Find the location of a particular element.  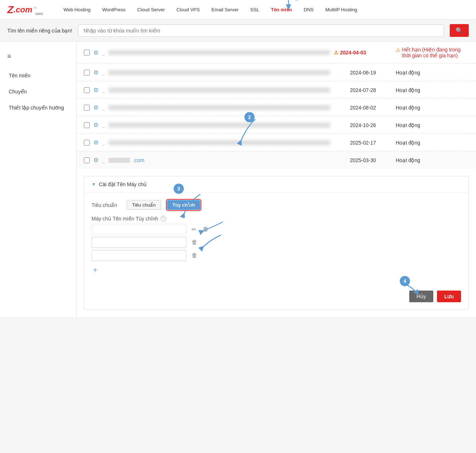

edit-icon-1: ✏ is located at coordinates (194, 229).